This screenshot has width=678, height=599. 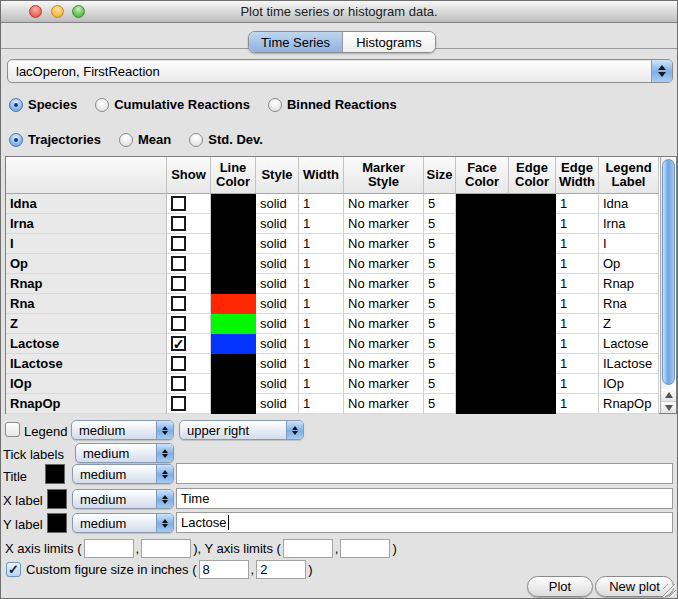 What do you see at coordinates (172, 104) in the screenshot?
I see `radio-cumulative-reactions: Cumulative Reactions` at bounding box center [172, 104].